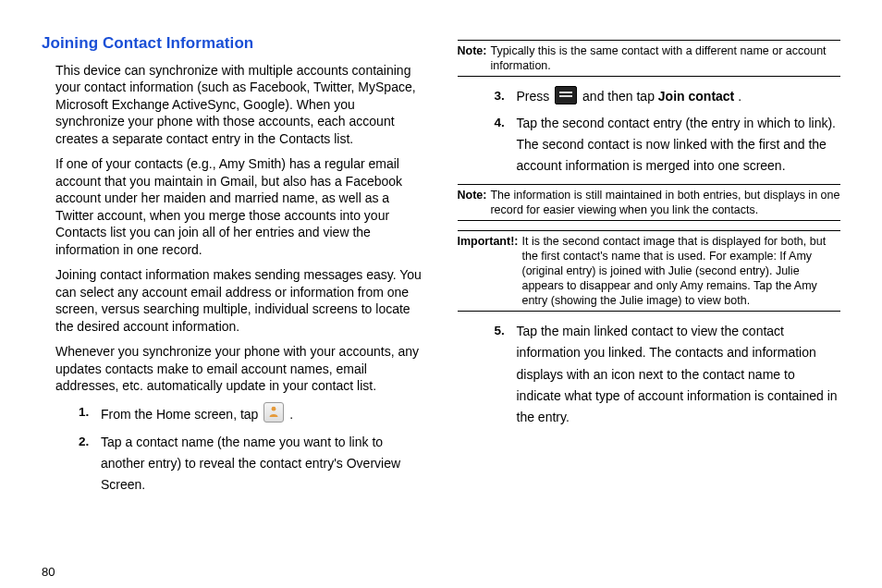 The image size is (882, 588). I want to click on important-text: It is the second contact image that is d…, so click(680, 271).